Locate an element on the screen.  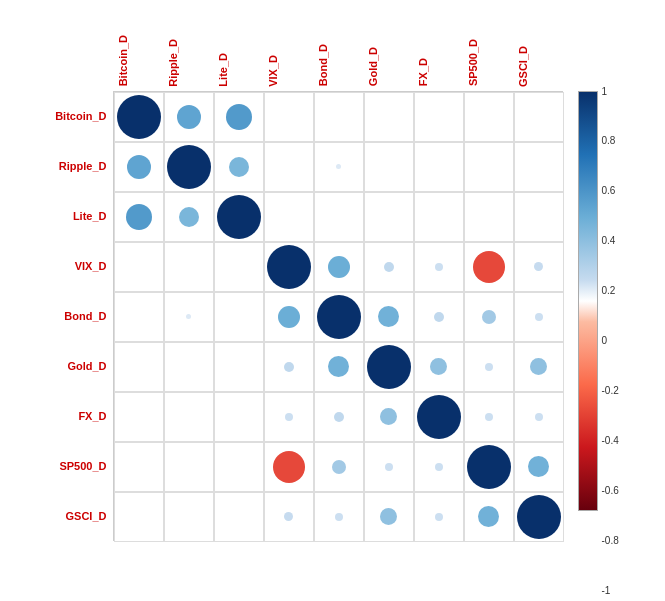
row-header-ripple_d: Ripple_D is located at coordinates (68, 166).